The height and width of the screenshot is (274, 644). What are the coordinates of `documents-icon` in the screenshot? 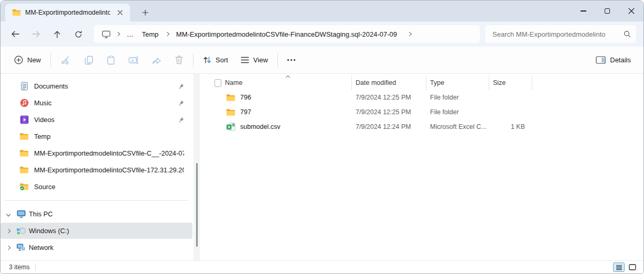 It's located at (24, 86).